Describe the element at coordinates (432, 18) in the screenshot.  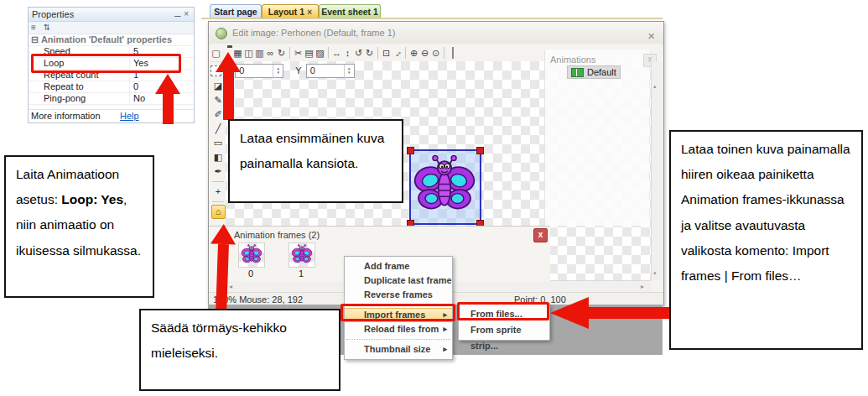
I see `tab-strip-divider` at that location.